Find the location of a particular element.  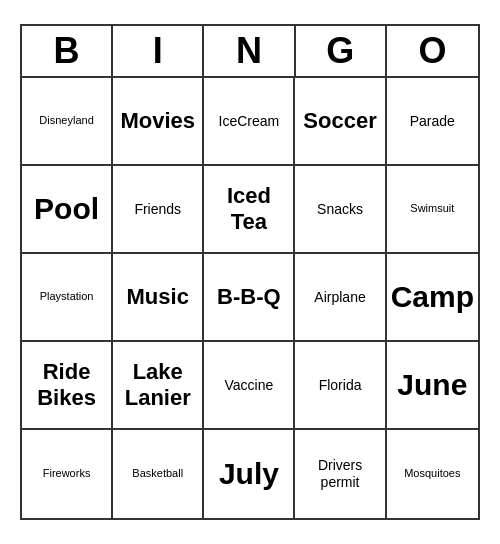

bingo-cell-1: Movies is located at coordinates (158, 122).